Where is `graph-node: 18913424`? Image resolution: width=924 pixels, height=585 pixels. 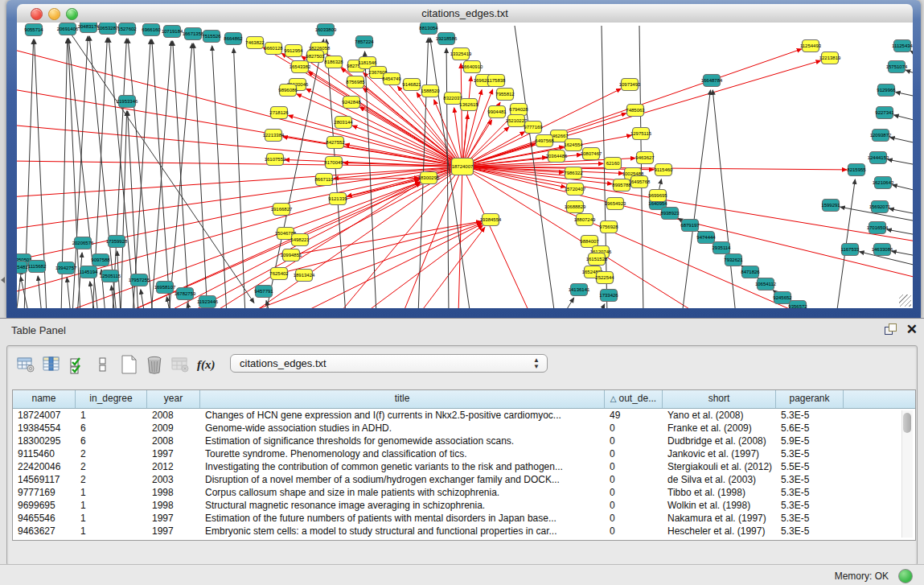 graph-node: 18913424 is located at coordinates (304, 275).